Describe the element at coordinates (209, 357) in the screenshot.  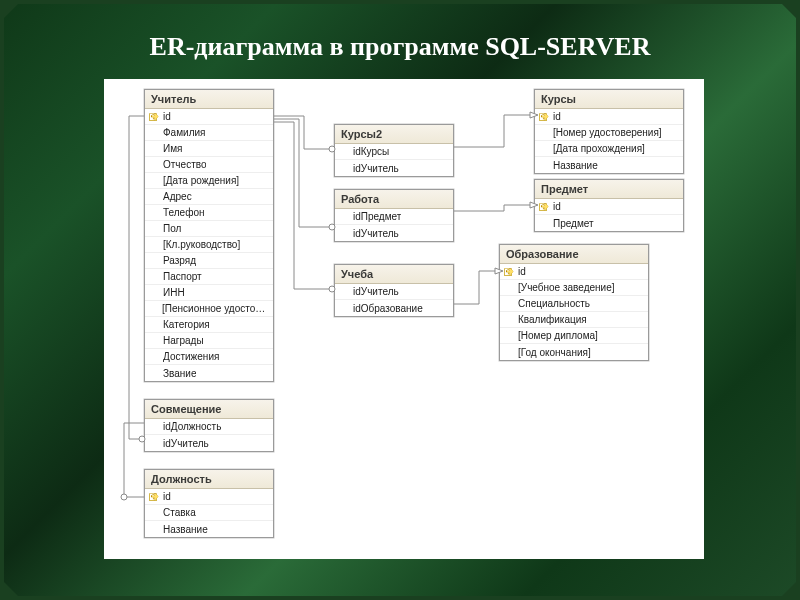
I see `column-row: Достижения` at that location.